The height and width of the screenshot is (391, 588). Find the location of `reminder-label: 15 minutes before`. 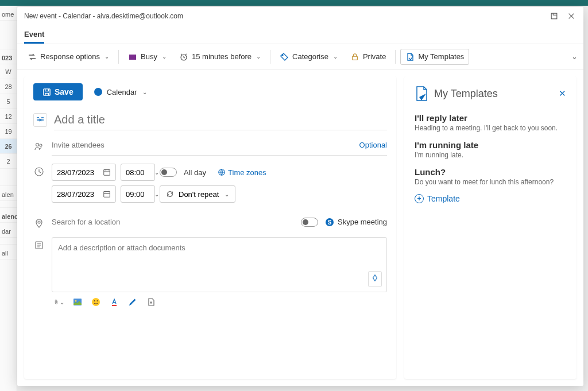

reminder-label: 15 minutes before is located at coordinates (222, 56).